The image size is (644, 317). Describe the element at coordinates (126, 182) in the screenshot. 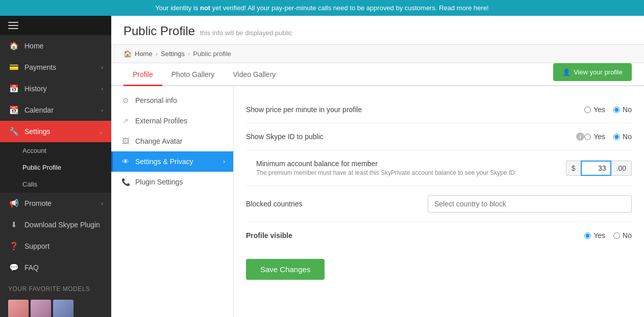

I see `phone-icon: 📞` at that location.